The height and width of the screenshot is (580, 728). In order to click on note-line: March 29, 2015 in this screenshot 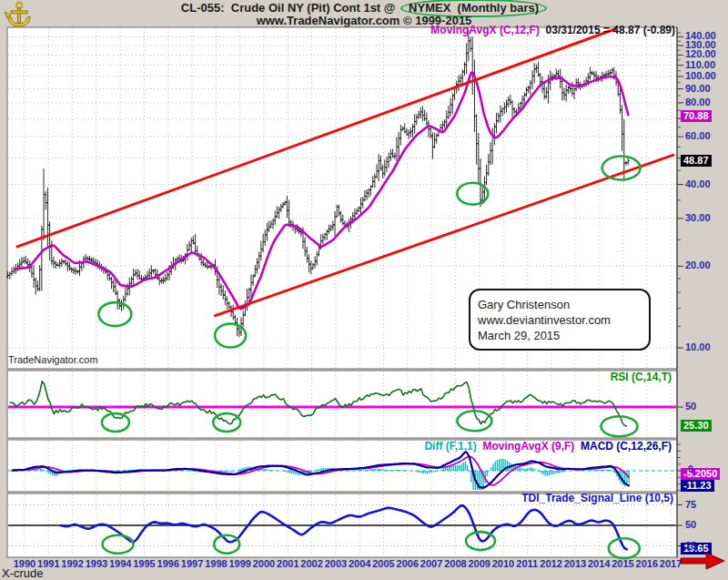, I will do `click(561, 335)`.